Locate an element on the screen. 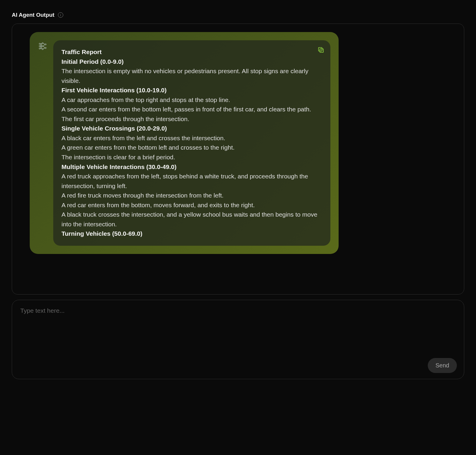 The height and width of the screenshot is (455, 476). page-title: AI Agent Output is located at coordinates (33, 15).